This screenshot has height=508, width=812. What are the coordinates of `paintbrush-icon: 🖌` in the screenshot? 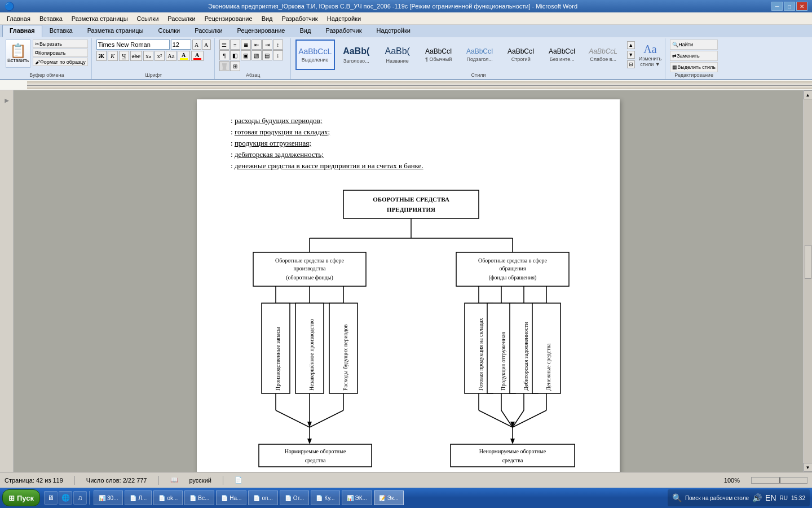 It's located at (37, 62).